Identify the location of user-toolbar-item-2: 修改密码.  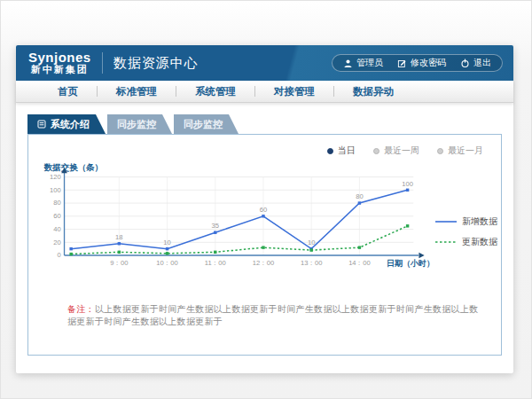
(422, 63).